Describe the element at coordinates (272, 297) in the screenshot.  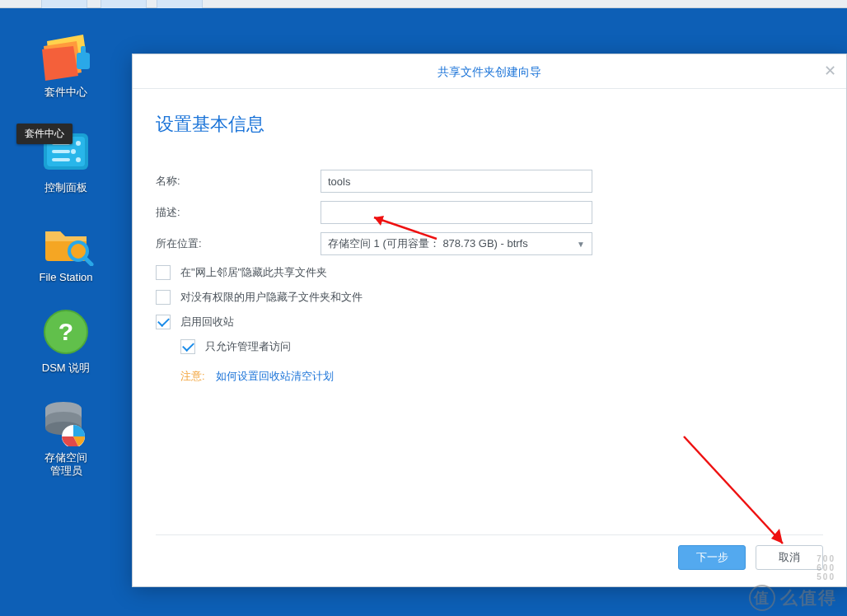
I see `check-label: 对没有权限的用户隐藏子文件夹和文件` at that location.